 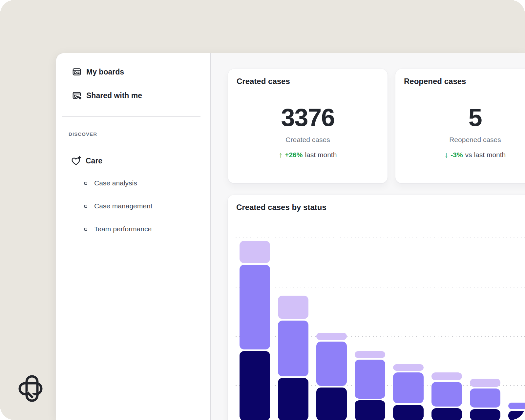 I want to click on bar-1-segment-dark, so click(x=255, y=386).